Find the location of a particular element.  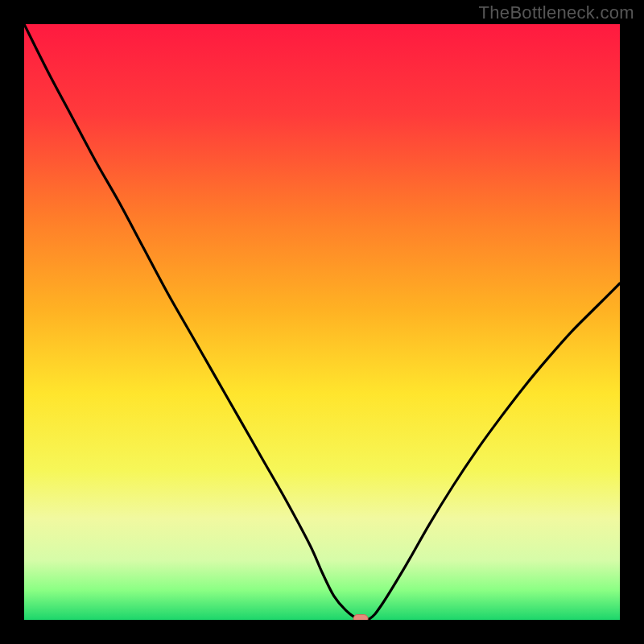

optimal-point-marker is located at coordinates (361, 617).